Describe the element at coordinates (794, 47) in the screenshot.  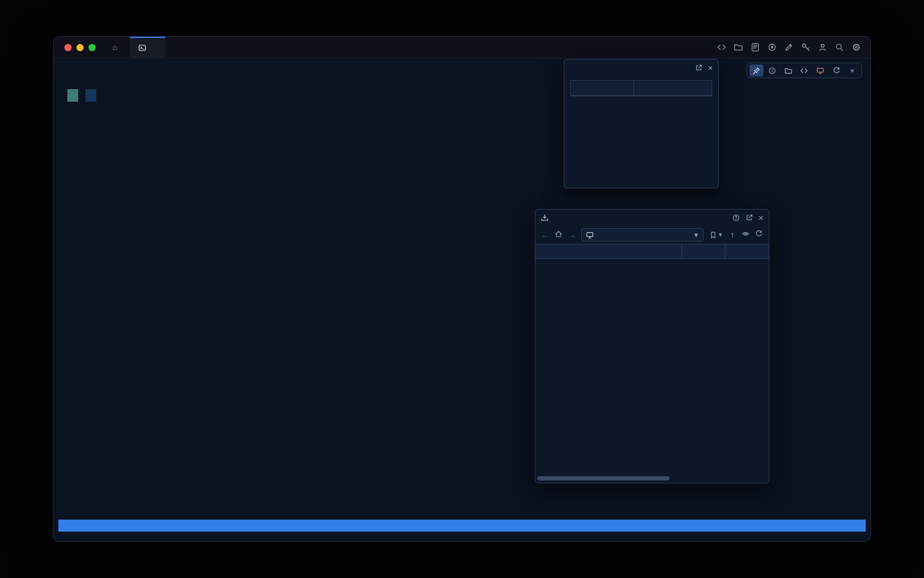
I see `titlebar-actions` at that location.